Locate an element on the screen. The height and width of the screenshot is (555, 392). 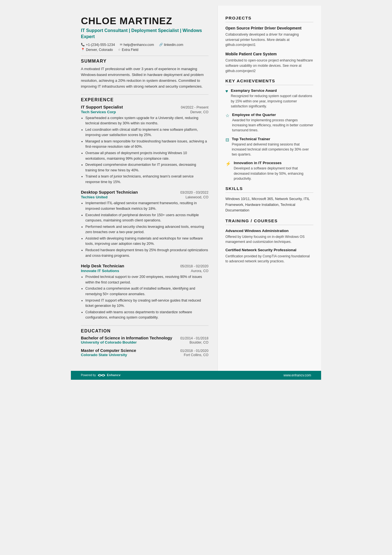
education-title: EDUCATION is located at coordinates (145, 331).